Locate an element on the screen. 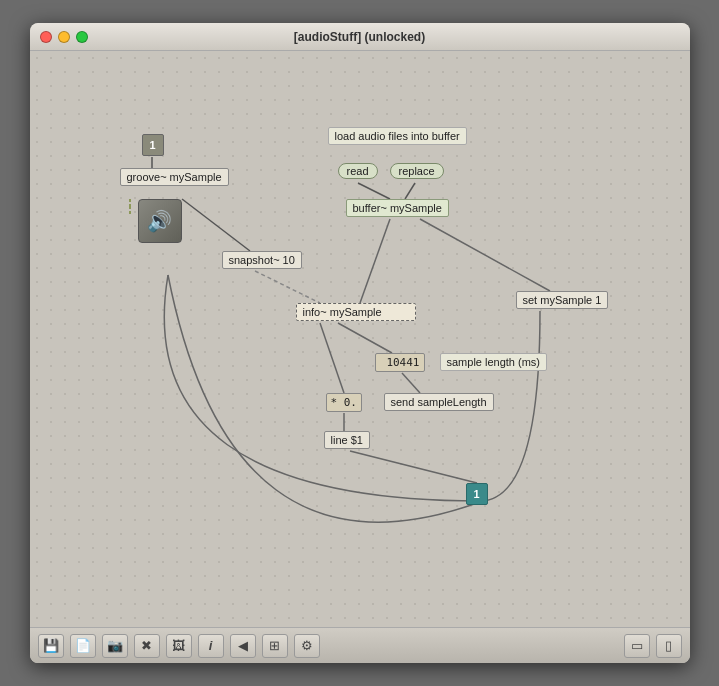  camera-toolbar-btn: 📷 is located at coordinates (115, 646).